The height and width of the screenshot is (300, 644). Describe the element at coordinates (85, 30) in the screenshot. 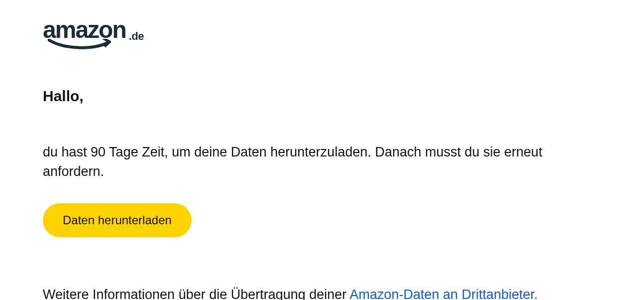

I see `amazon-logo-text: amazon` at that location.